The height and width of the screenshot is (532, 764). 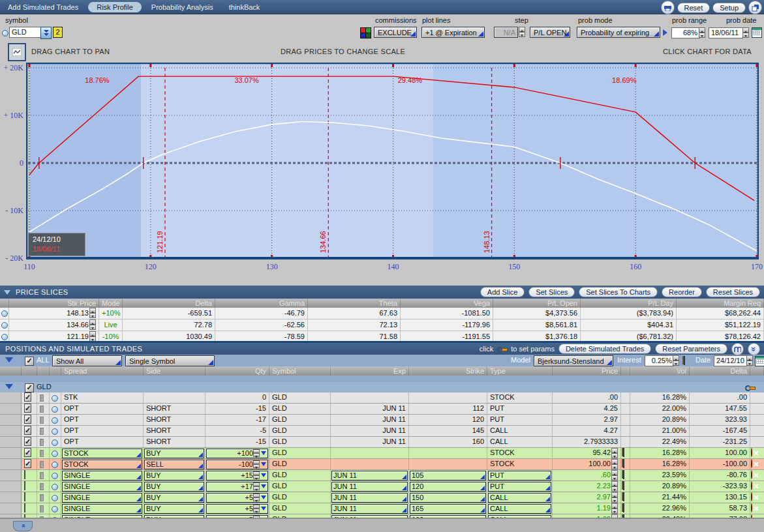 I want to click on pl-mode-dropdown: P/L OPEN, so click(x=550, y=33).